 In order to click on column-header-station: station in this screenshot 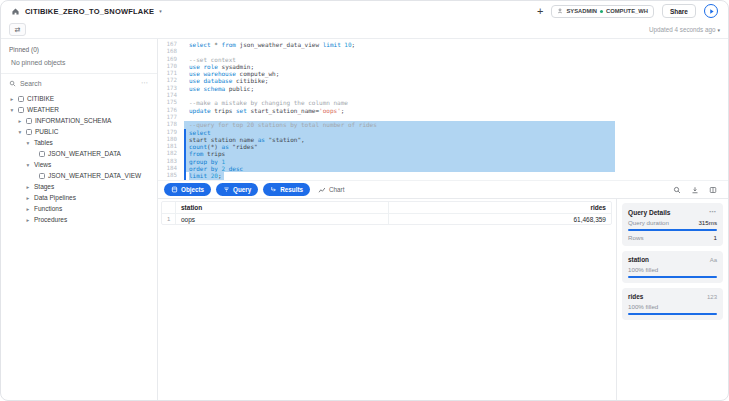, I will do `click(282, 208)`.